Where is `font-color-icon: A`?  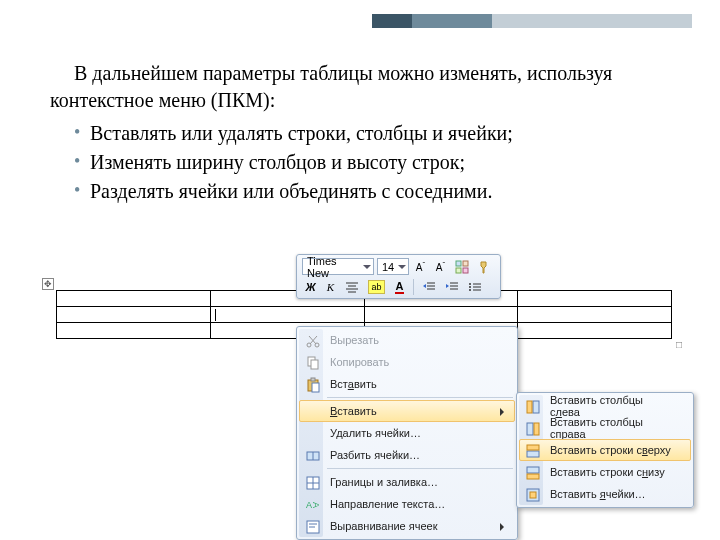
font-color-icon: A is located at coordinates (400, 287).